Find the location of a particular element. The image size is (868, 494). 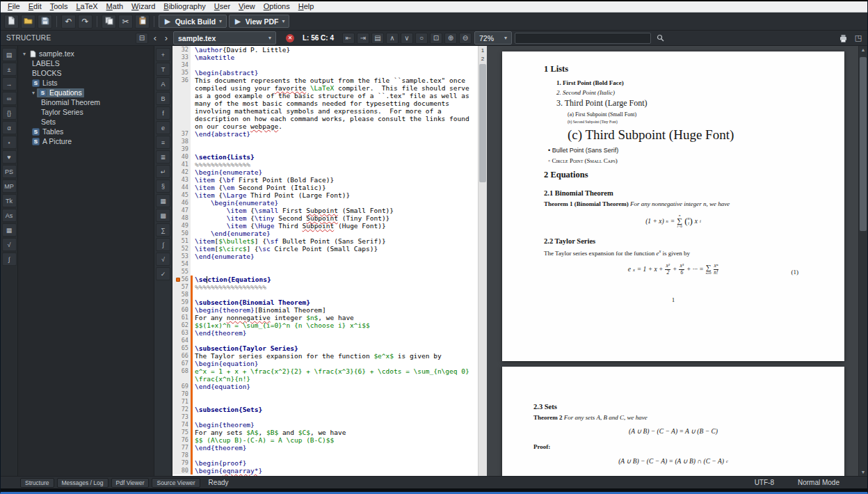

continuous-mode-button: ▤ is located at coordinates (378, 38).